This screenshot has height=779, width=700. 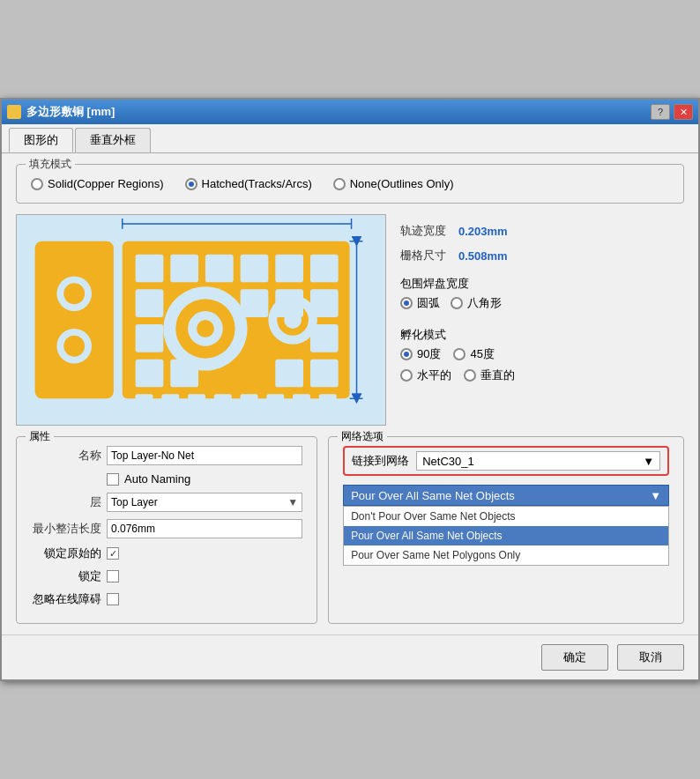 What do you see at coordinates (167, 576) in the screenshot?
I see `lock-row: 锁定` at bounding box center [167, 576].